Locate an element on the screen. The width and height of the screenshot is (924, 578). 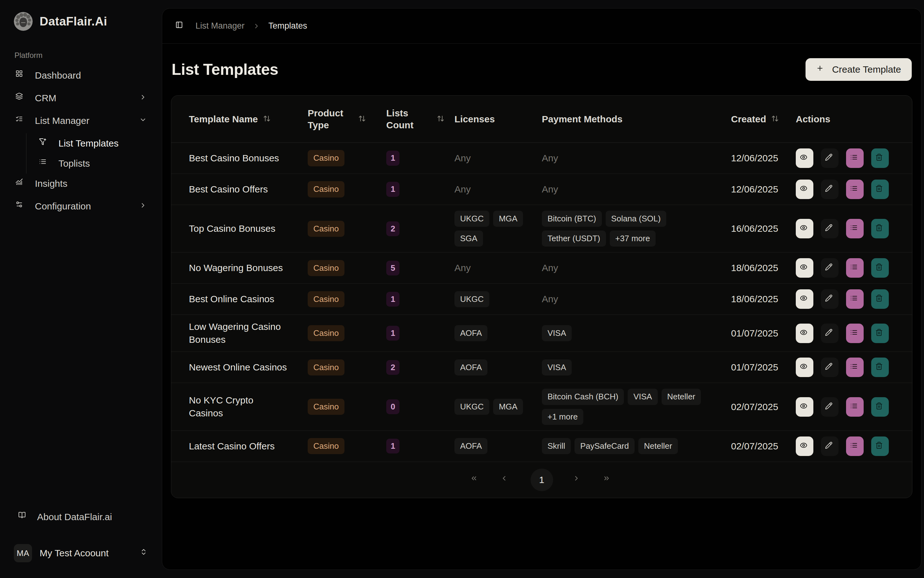
column-header-lists-count: Lists Count is located at coordinates (420, 119).